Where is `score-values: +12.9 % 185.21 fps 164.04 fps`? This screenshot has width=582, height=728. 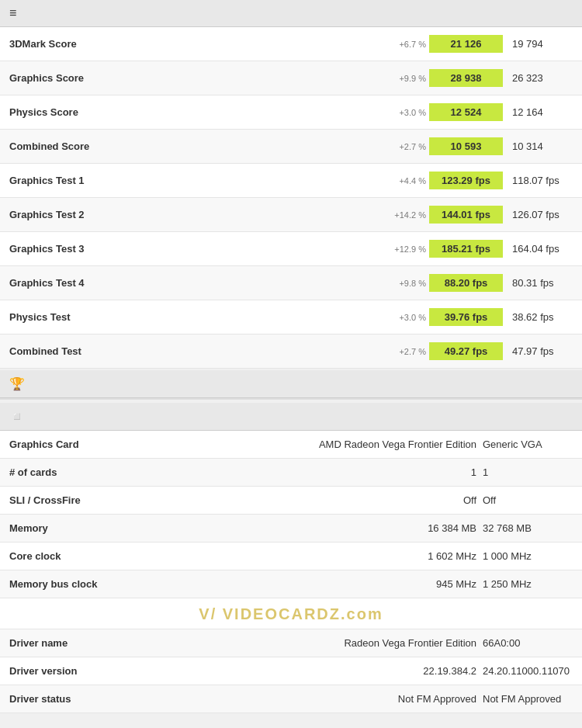
score-values: +12.9 % 185.21 fps 164.04 fps is located at coordinates (368, 249).